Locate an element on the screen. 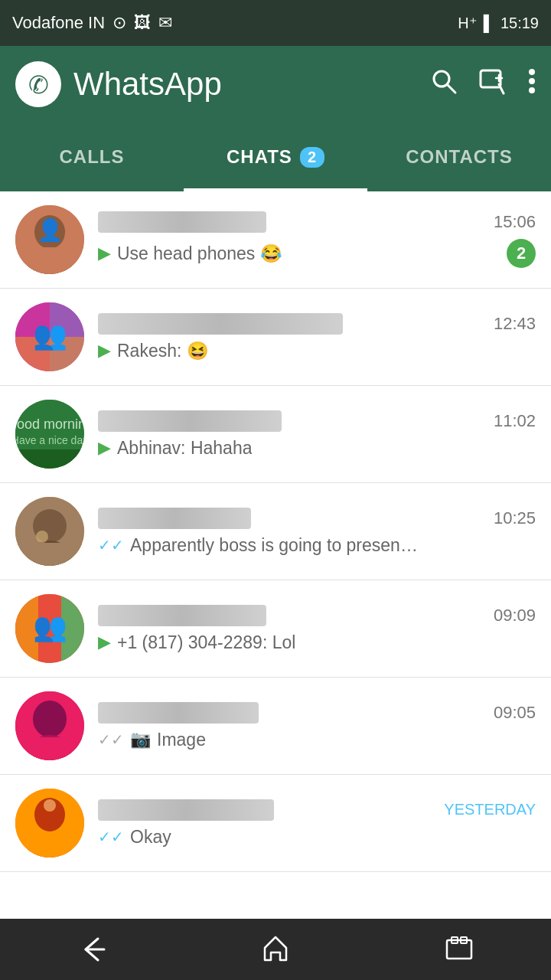 This screenshot has width=551, height=980. chat-content: 12:43 ▶ Rakesh: 😆 is located at coordinates (317, 337).